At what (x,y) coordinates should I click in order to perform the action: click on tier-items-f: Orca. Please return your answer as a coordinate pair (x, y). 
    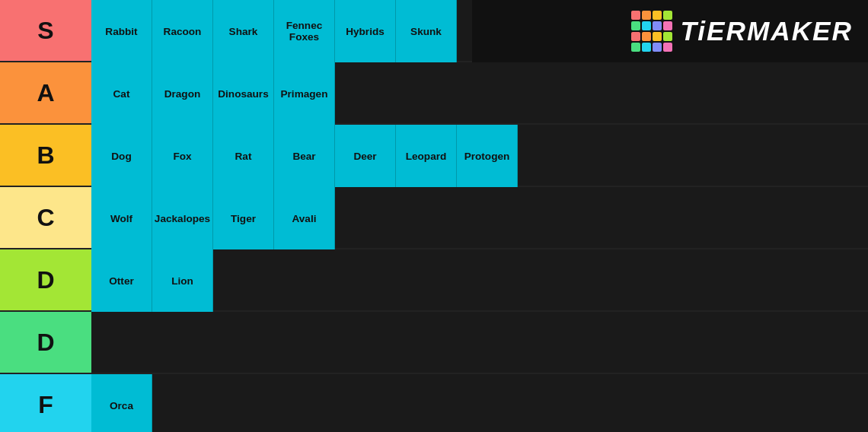
    Looking at the image, I should click on (480, 403).